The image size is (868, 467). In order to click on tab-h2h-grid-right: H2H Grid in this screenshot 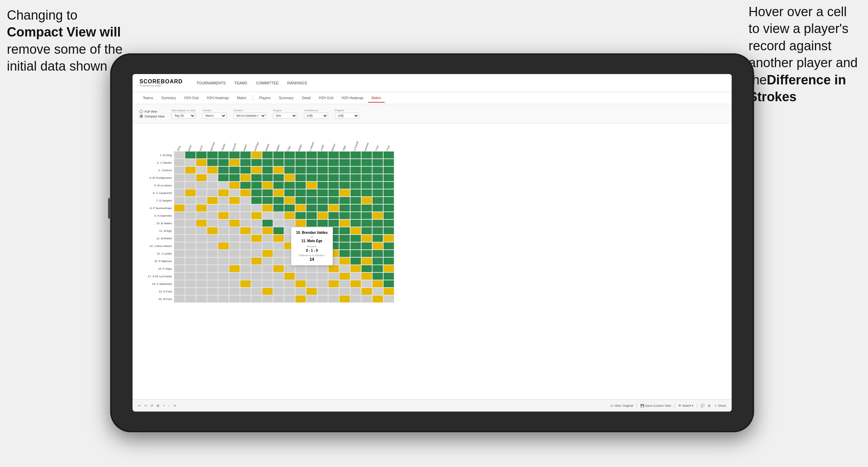, I will do `click(326, 98)`.